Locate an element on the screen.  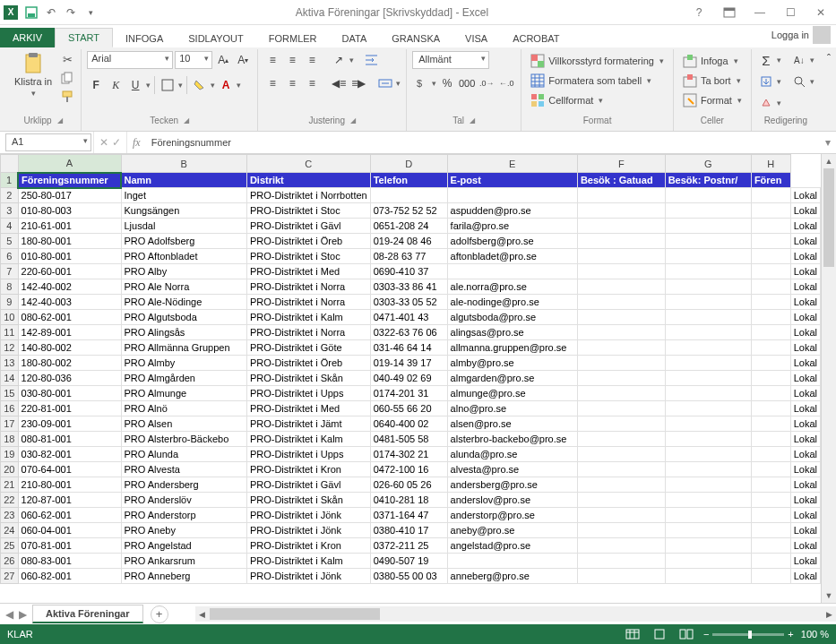
data-cell: anderstorp@pro.se is located at coordinates (513, 516).